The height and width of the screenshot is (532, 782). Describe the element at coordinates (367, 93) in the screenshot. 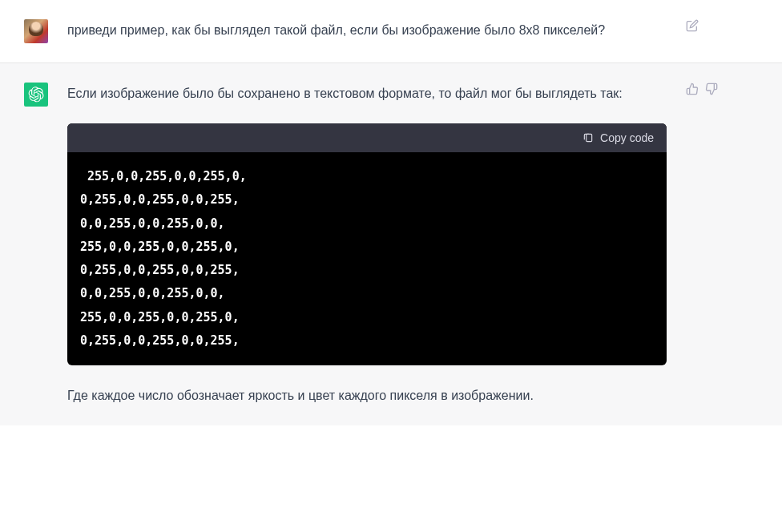

I see `assistant-intro-text: Если изображение было бы сохранено в тек…` at that location.